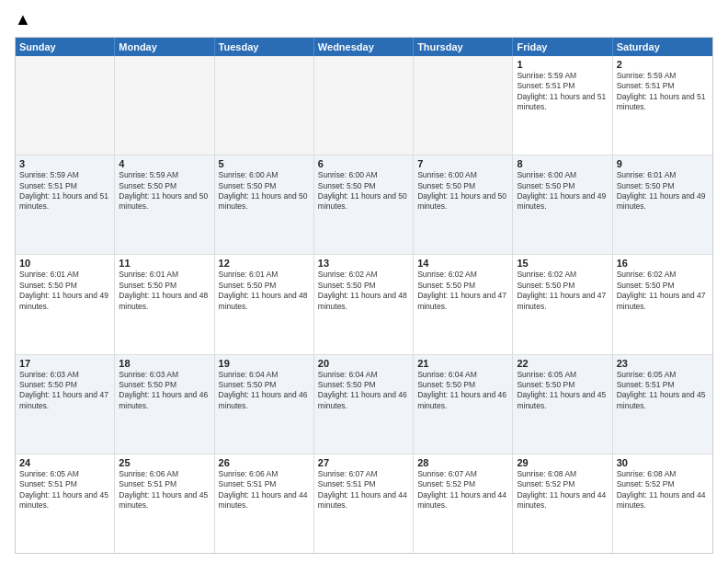 Image resolution: width=728 pixels, height=563 pixels. I want to click on calendar-cell: 13Sunrise: 6:02 AM Sunset: 5:50 PM Dayli…, so click(364, 304).